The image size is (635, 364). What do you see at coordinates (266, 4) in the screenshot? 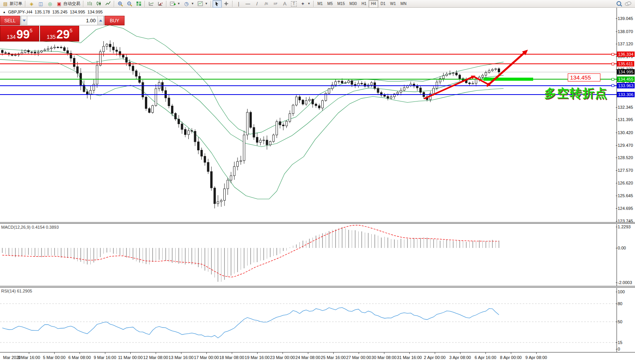
I see `equidistant-channel-button: ⫽E` at bounding box center [266, 4].